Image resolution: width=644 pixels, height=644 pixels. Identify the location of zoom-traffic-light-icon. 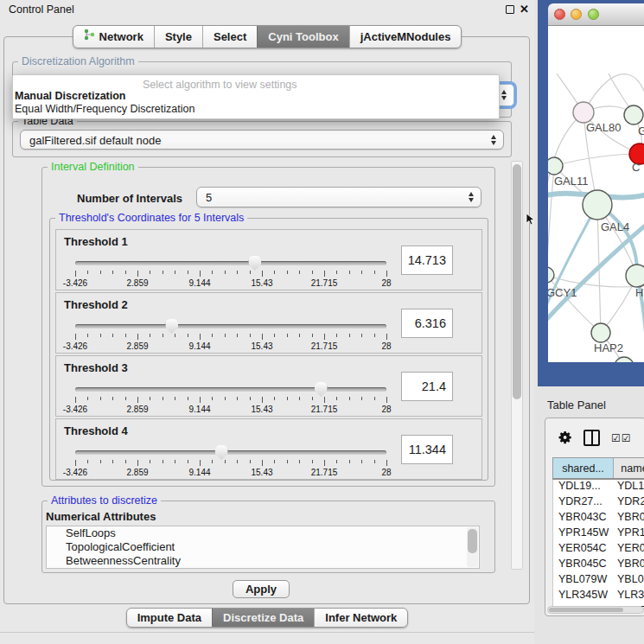
(593, 14).